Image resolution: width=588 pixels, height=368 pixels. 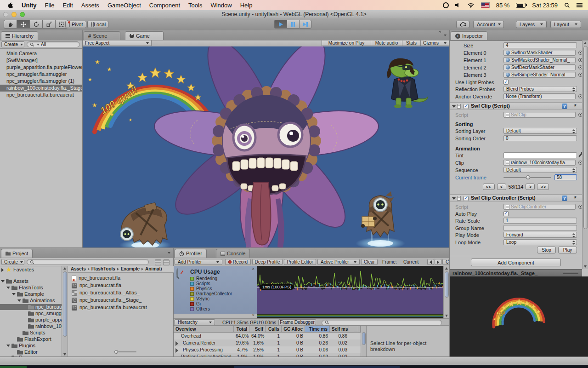 I want to click on hand-tool-button, so click(x=10, y=24).